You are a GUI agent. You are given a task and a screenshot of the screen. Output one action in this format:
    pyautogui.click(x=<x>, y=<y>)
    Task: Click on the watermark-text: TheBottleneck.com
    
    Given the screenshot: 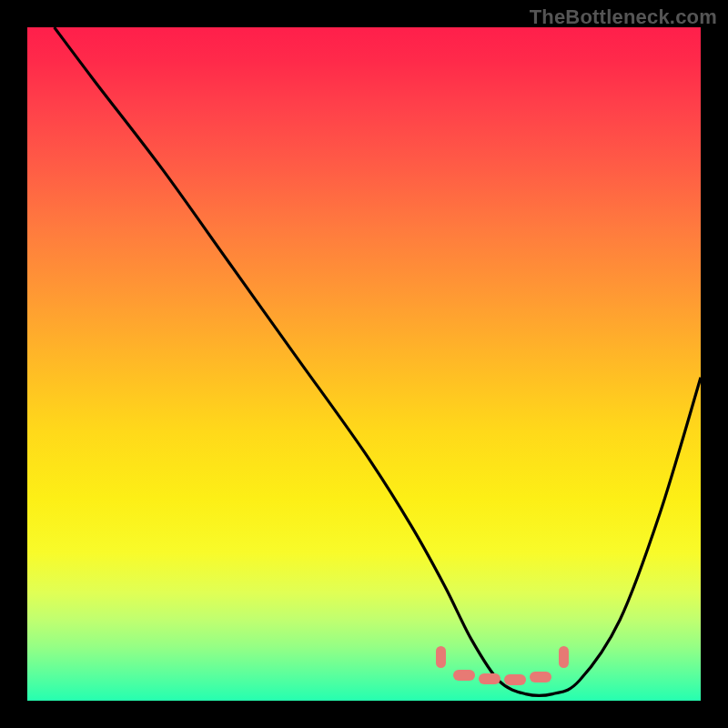 What is the action you would take?
    pyautogui.click(x=623, y=17)
    